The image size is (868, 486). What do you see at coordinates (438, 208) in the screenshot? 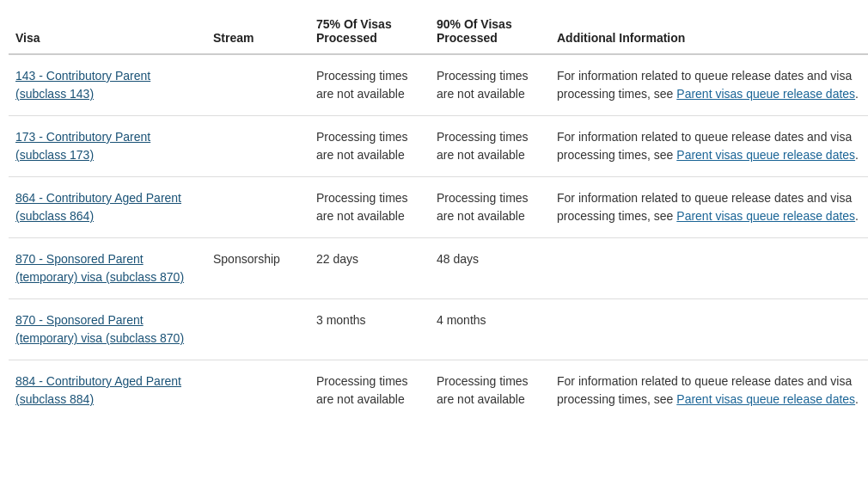
I see `table-row: 864 - Contributory Aged Parent (subclass…` at bounding box center [438, 208].